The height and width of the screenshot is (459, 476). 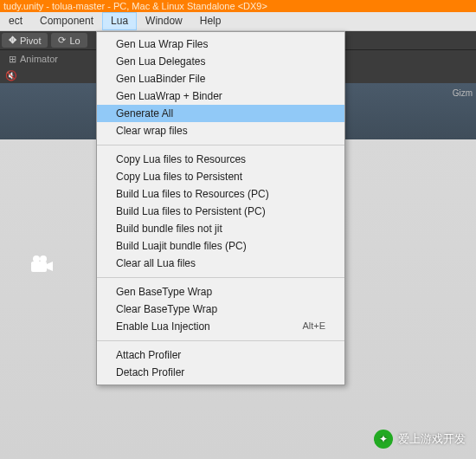 What do you see at coordinates (12, 40) in the screenshot?
I see `pivot-icon: ✥` at bounding box center [12, 40].